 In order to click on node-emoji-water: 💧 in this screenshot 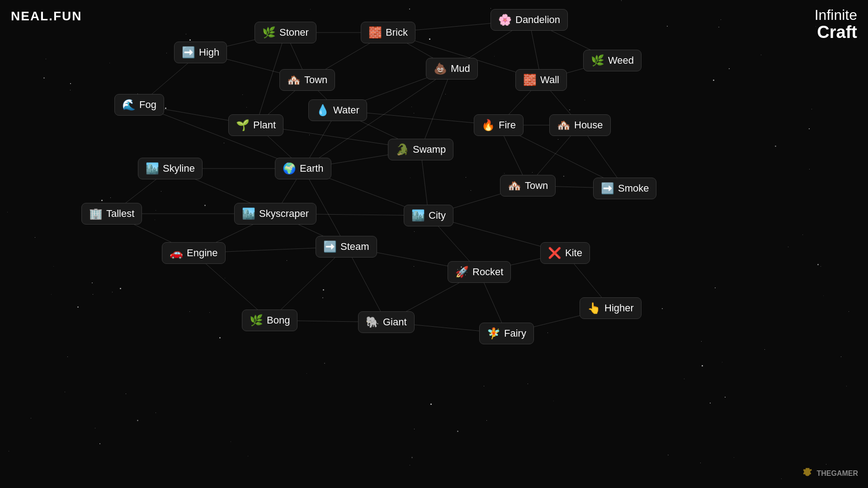, I will do `click(323, 110)`.